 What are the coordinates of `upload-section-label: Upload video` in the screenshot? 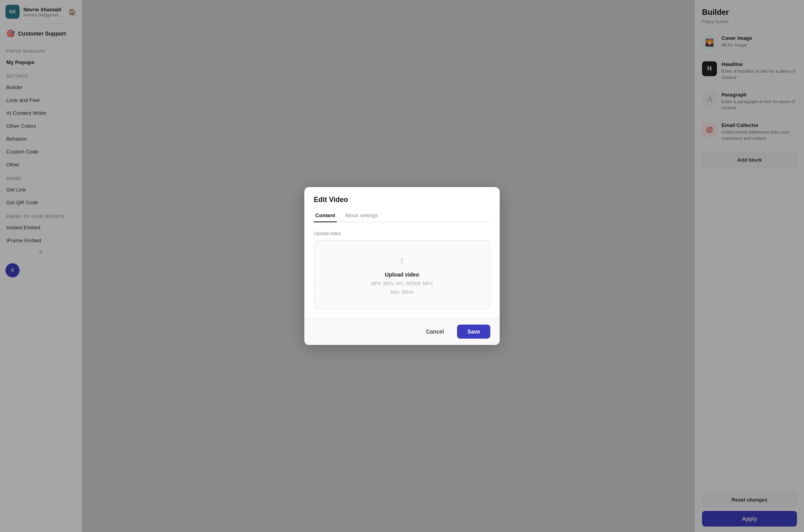 It's located at (402, 234).